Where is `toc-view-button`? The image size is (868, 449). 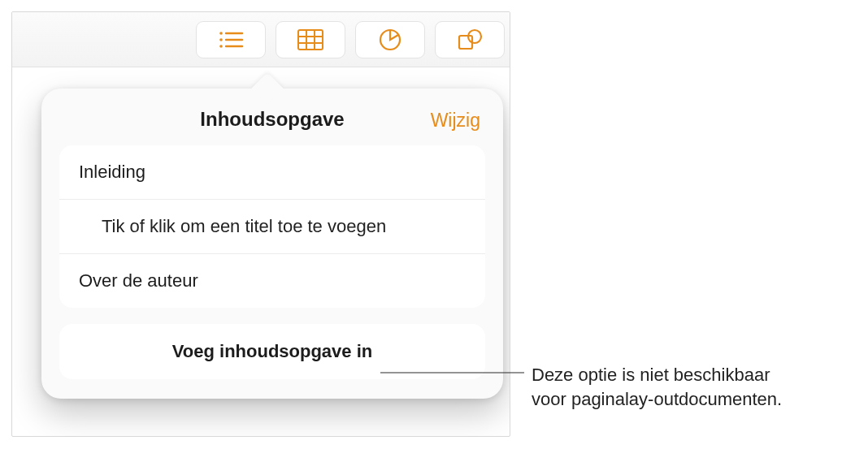 toc-view-button is located at coordinates (231, 40).